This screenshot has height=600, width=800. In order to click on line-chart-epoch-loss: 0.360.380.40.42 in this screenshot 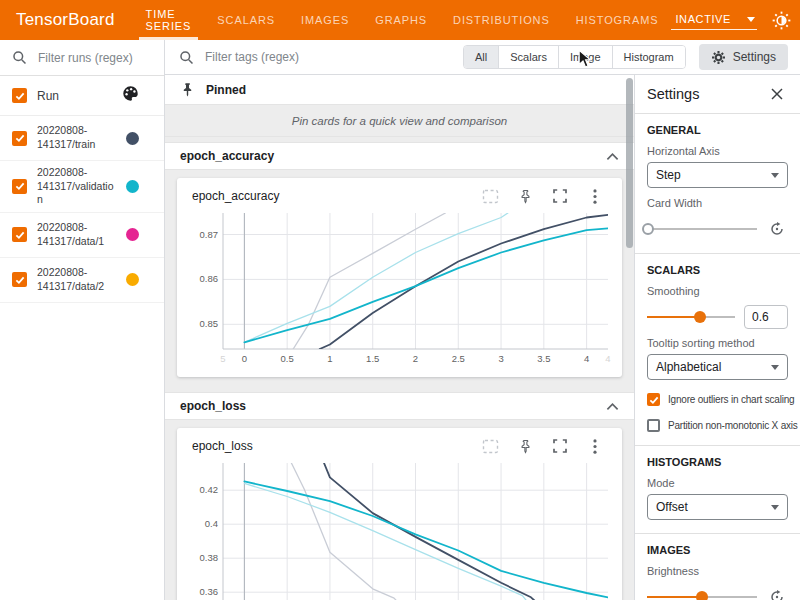, I will do `click(400, 530)`.